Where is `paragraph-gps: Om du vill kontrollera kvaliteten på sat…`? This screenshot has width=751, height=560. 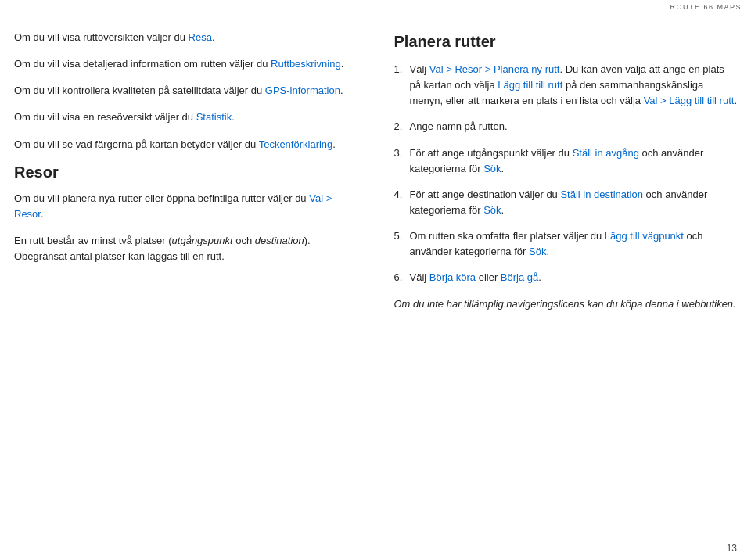 paragraph-gps: Om du vill kontrollera kvaliteten på sat… is located at coordinates (186, 91).